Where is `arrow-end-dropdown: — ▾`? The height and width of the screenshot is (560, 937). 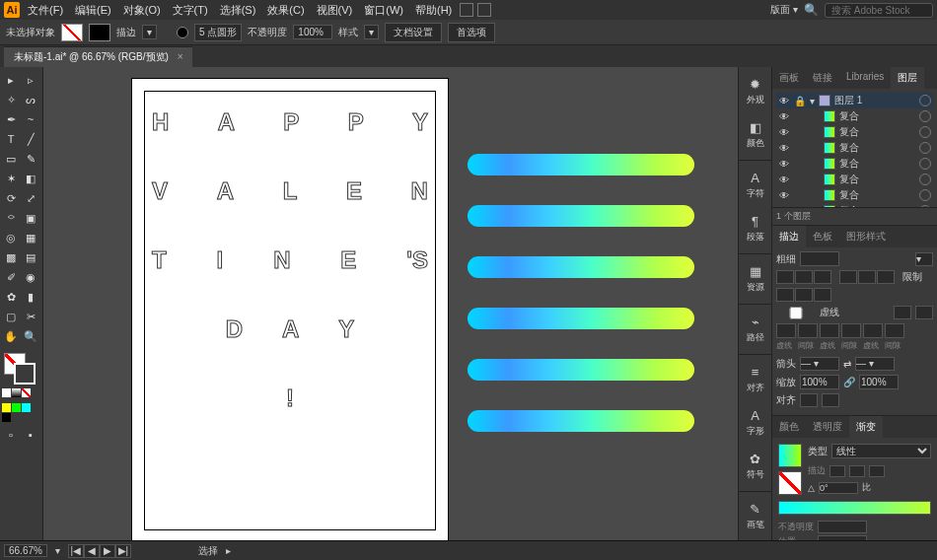 arrow-end-dropdown: — ▾ is located at coordinates (875, 364).